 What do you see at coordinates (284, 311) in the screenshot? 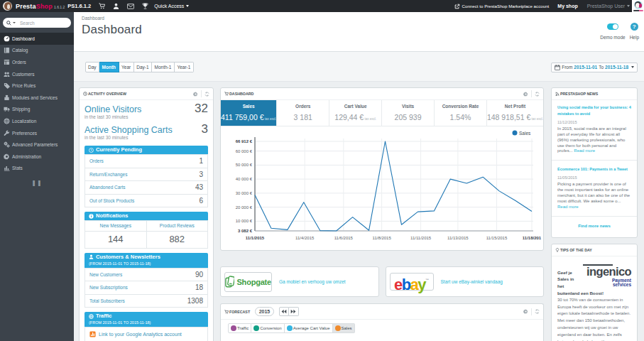
I see `previous-year-button` at bounding box center [284, 311].